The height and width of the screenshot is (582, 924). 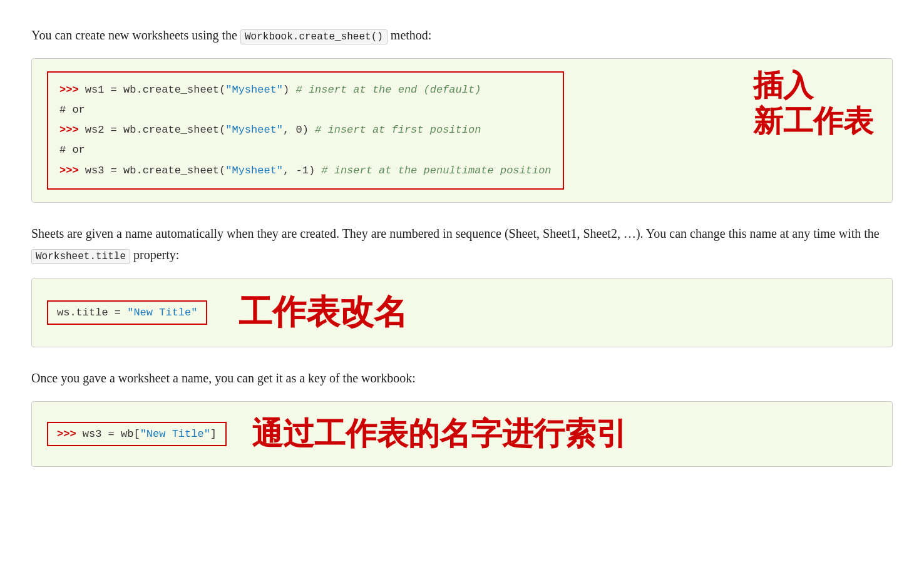 I want to click on annotation-insert-sheet: 插入 新工作表, so click(x=813, y=104).